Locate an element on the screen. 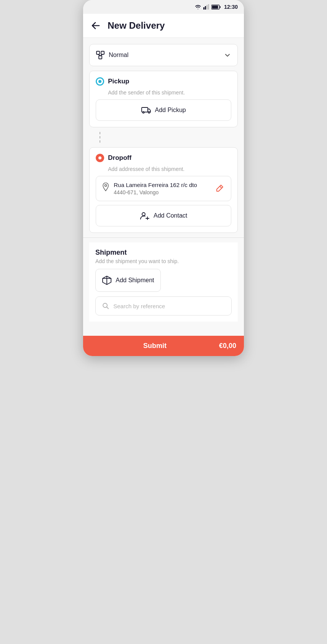 The image size is (327, 644). truck-icon is located at coordinates (146, 110).